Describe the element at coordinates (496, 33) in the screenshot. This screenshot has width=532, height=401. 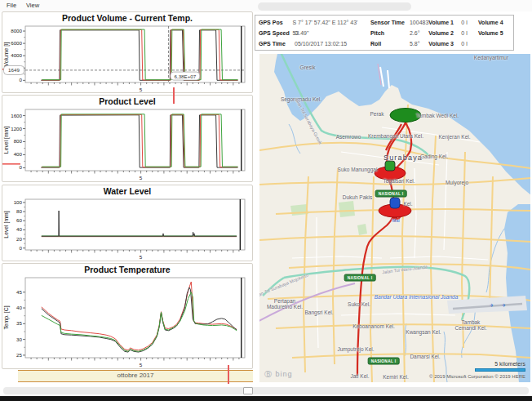
I see `status-field: Volume 5` at that location.